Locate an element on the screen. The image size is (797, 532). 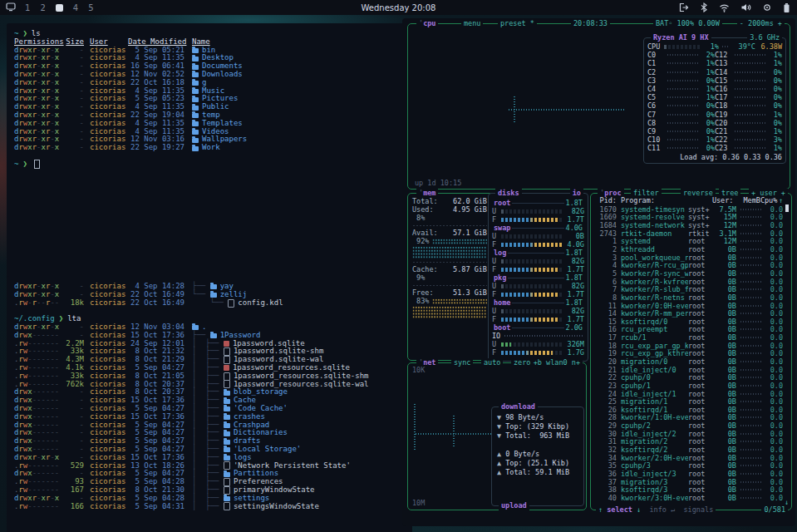
cpu-core-row: C110%C231% is located at coordinates (715, 148).